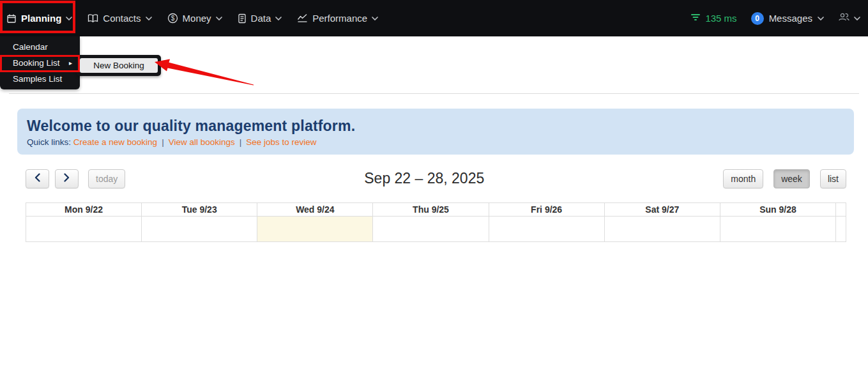 The height and width of the screenshot is (389, 868). Describe the element at coordinates (743, 179) in the screenshot. I see `view-button-month: month` at that location.